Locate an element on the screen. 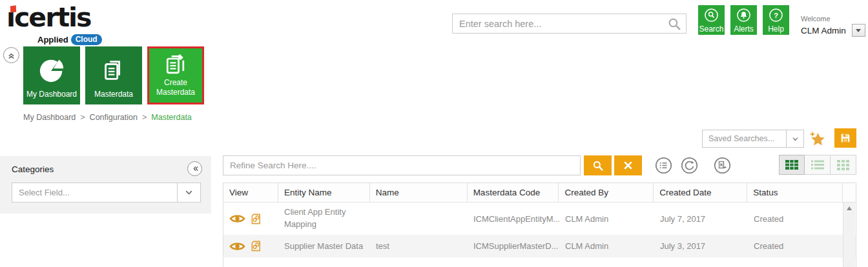 The image size is (868, 267). cell-masterdata-code: ICMClientAppEntityM... is located at coordinates (513, 219).